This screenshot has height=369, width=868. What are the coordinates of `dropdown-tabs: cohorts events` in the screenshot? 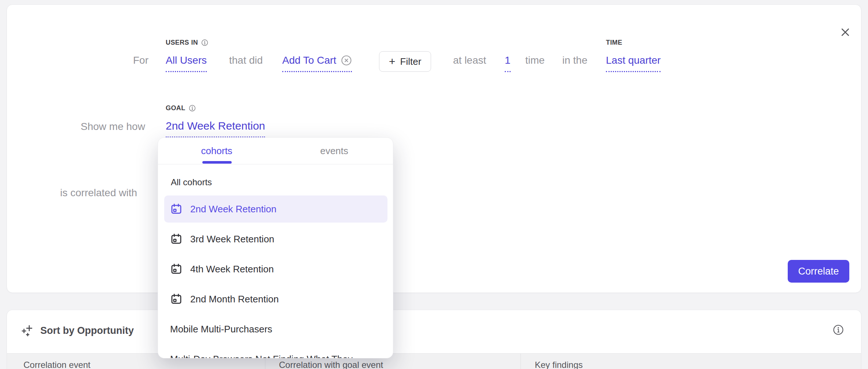 It's located at (276, 151).